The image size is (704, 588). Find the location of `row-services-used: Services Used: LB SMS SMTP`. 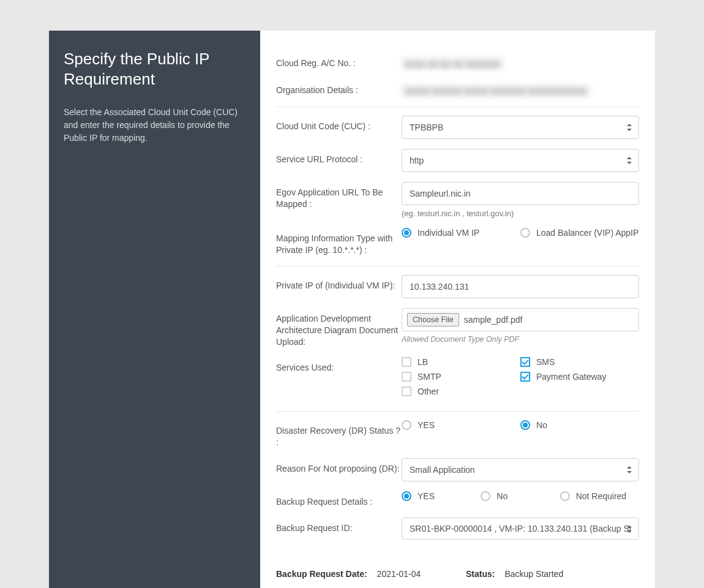

row-services-used: Services Used: LB SMS SMTP is located at coordinates (458, 382).